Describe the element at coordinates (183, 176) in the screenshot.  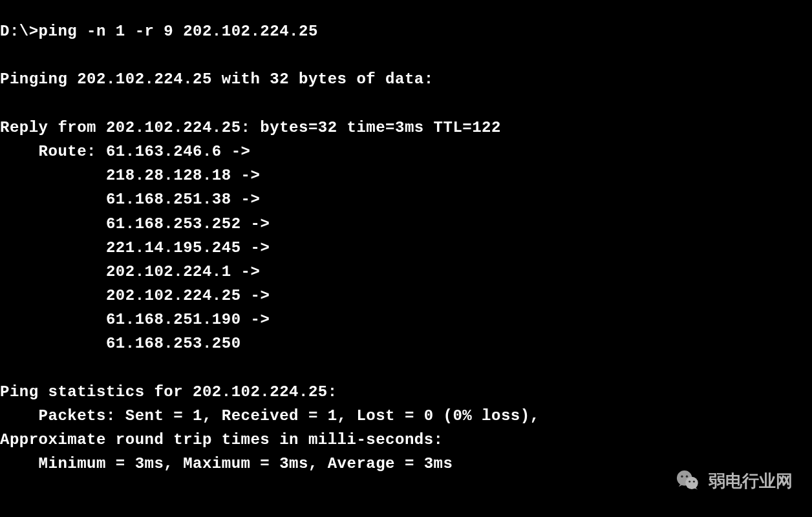
I see `route-hop: 218.28.128.18 ->` at that location.